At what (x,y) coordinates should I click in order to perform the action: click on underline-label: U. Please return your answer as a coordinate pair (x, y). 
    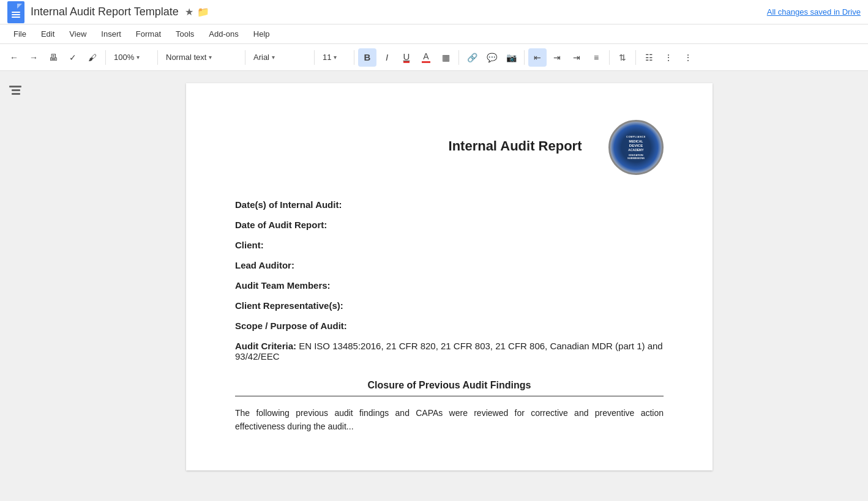
    Looking at the image, I should click on (406, 58).